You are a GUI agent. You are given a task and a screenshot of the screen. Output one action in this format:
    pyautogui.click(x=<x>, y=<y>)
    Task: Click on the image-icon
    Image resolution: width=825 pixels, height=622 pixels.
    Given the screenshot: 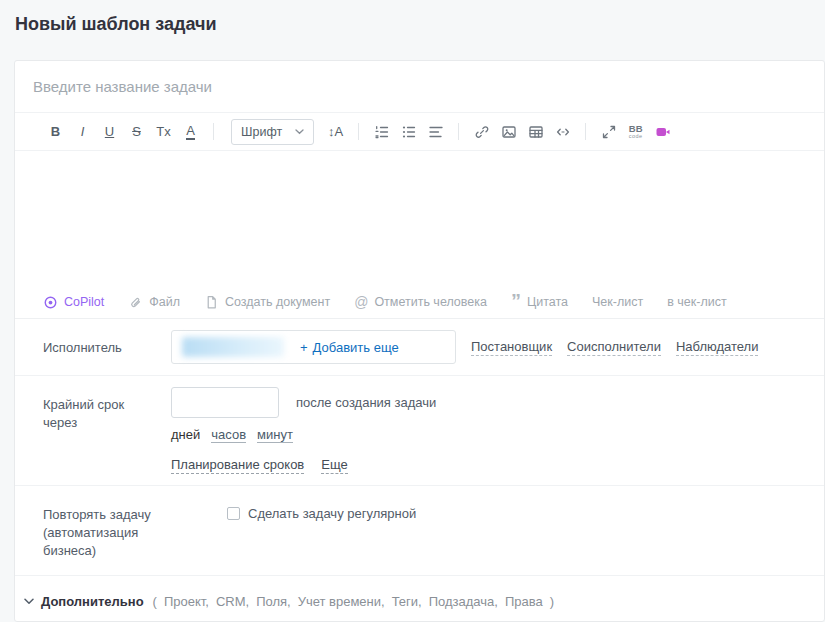 What is the action you would take?
    pyautogui.click(x=509, y=132)
    